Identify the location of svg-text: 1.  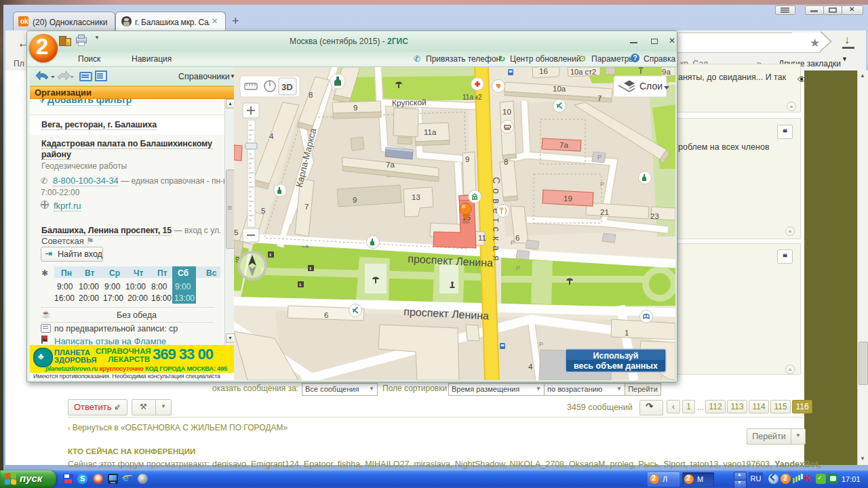
(627, 333).